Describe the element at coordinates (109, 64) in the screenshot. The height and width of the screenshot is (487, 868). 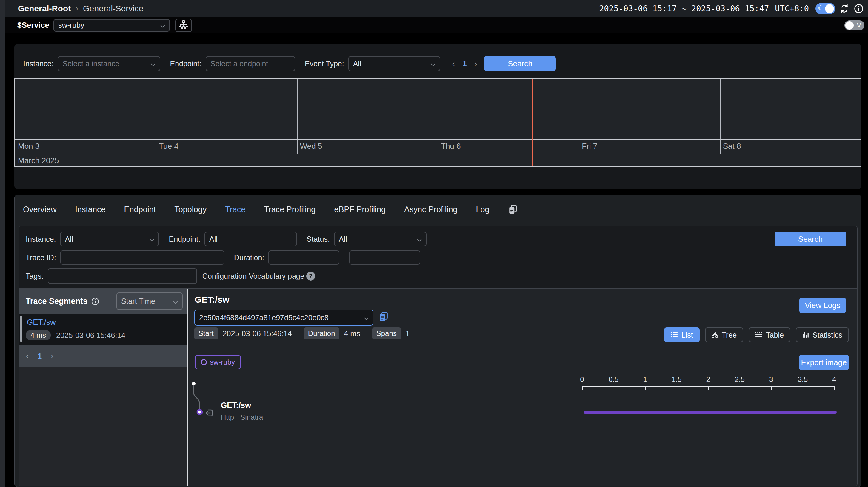
I see `instance-select: Select a instance` at that location.